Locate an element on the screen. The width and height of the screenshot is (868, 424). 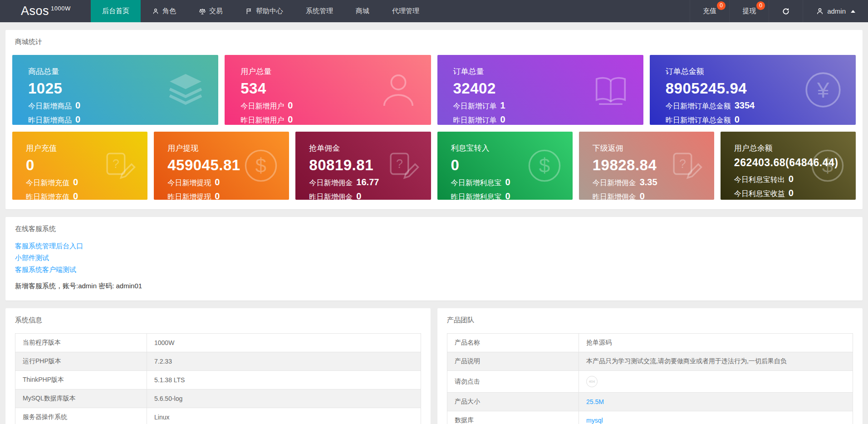
menu-item-system: 系统管理 is located at coordinates (319, 11).